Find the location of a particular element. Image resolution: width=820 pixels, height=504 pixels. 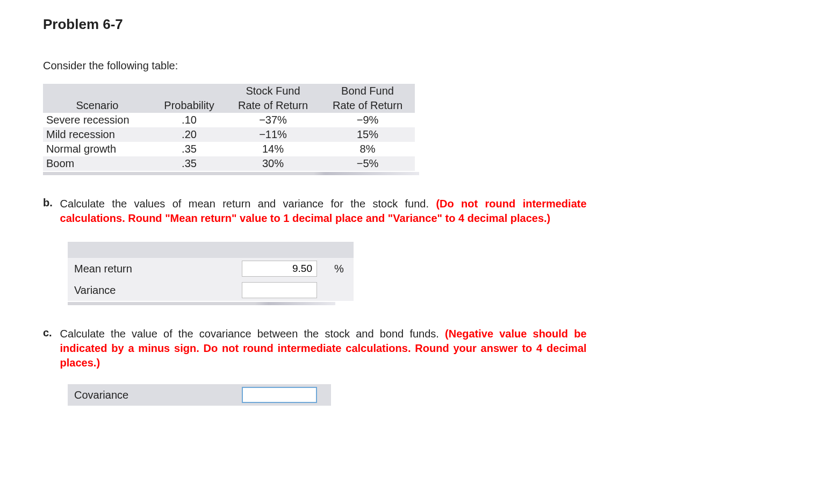

part-c-answers: Covariance is located at coordinates (329, 395).